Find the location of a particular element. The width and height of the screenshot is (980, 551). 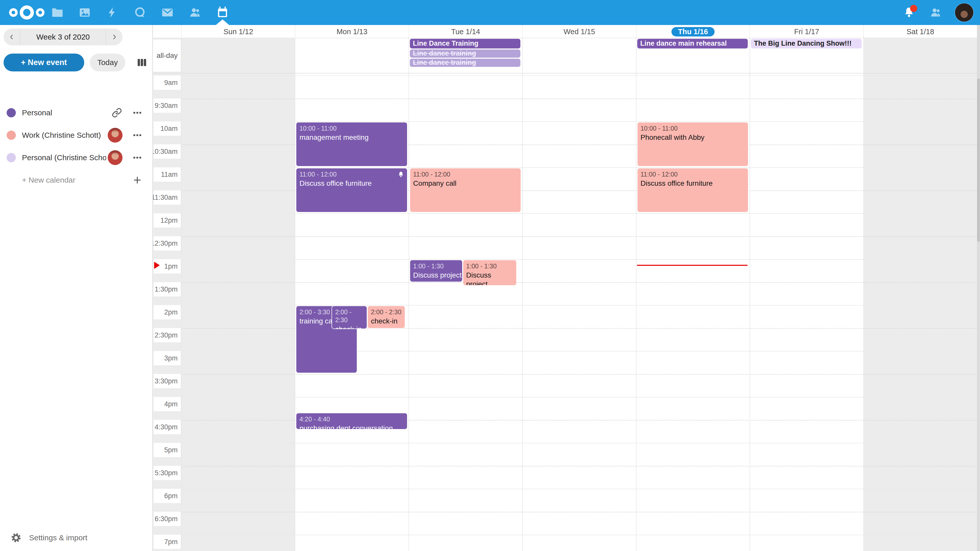

allday-event: Line Dance Training is located at coordinates (465, 43).